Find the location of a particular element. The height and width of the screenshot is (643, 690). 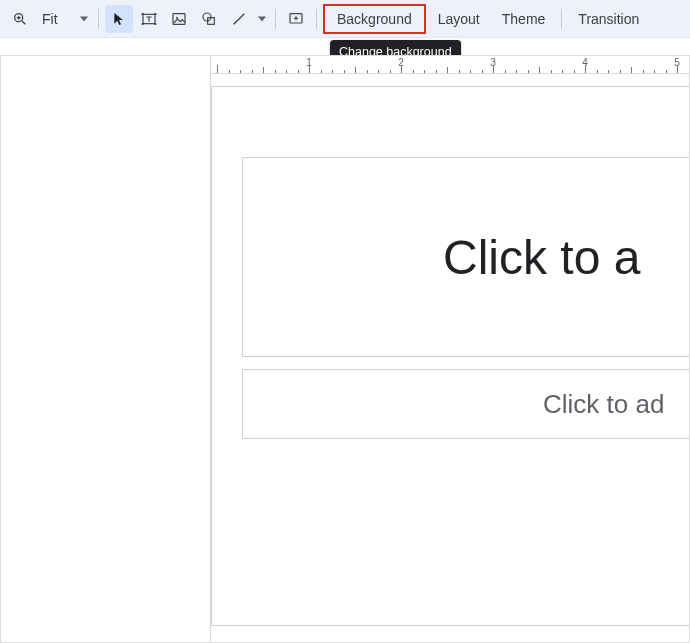

select-tool-button is located at coordinates (119, 19).